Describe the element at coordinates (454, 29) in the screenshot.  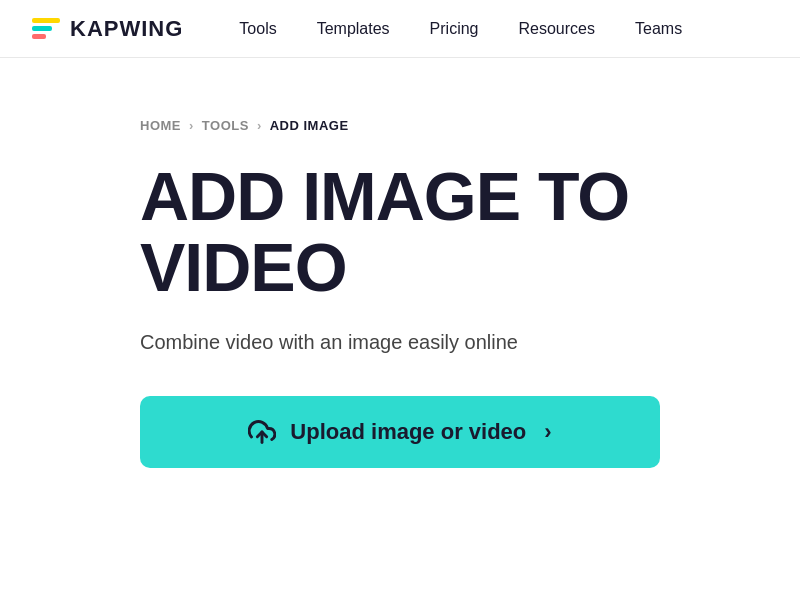
I see `nav-item-pricing: Pricing` at that location.